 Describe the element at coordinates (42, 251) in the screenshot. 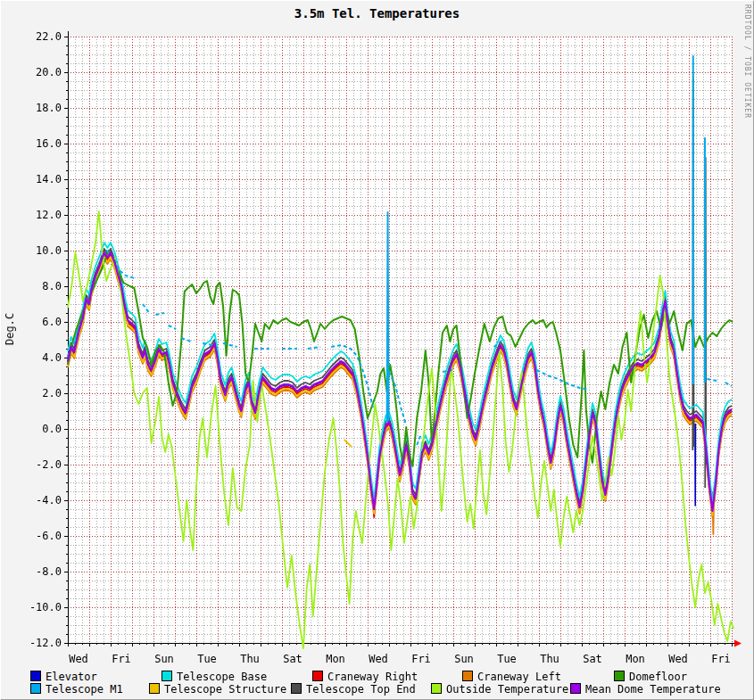

I see `y-tick-label: 10.0` at that location.